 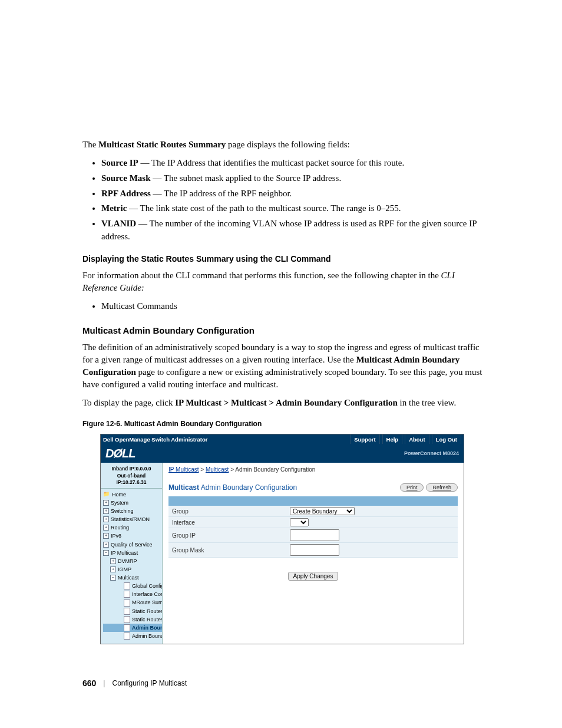 I want to click on section-bar, so click(x=313, y=501).